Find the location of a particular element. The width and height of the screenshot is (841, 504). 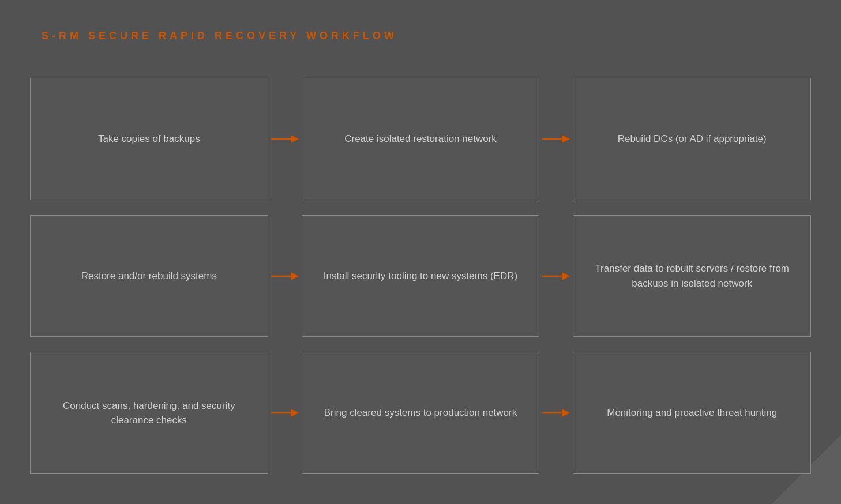

workflow-cell-4: Restore and/or rebuild systems is located at coordinates (149, 276).